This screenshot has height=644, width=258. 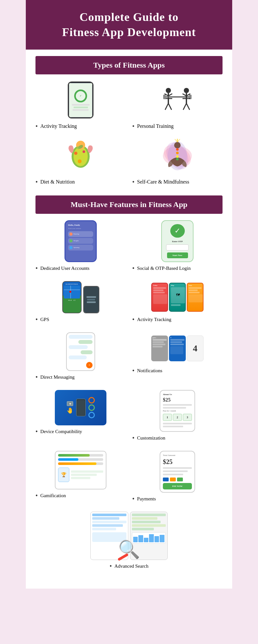 I want to click on personal-text: Personal Training, so click(x=155, y=126).